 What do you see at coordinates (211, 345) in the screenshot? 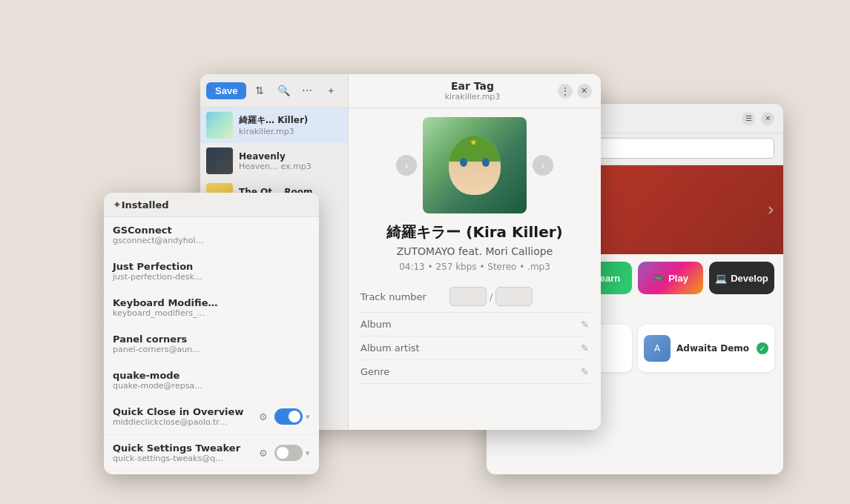
I see `extensions-list: GSConnect gsconnect@andyhol… Just Perfec…` at bounding box center [211, 345].